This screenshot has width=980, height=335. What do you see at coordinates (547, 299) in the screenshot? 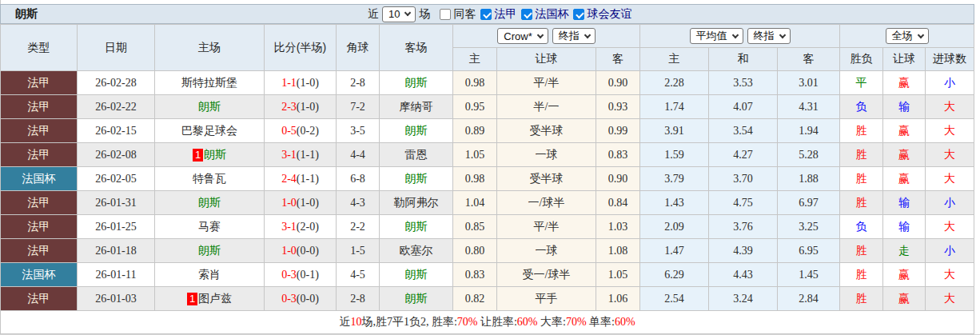
I see `handicap-line: 平手` at bounding box center [547, 299].